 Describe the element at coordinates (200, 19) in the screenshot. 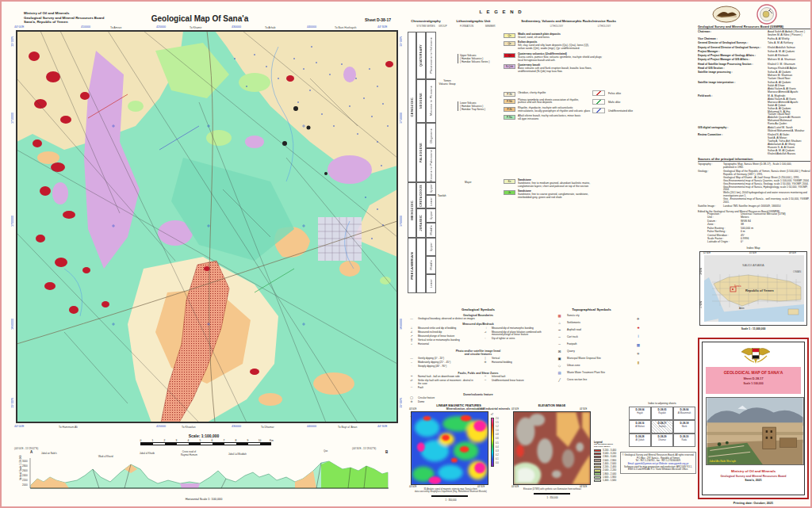

I see `page-title: Geological Map Of Sana'a` at that location.